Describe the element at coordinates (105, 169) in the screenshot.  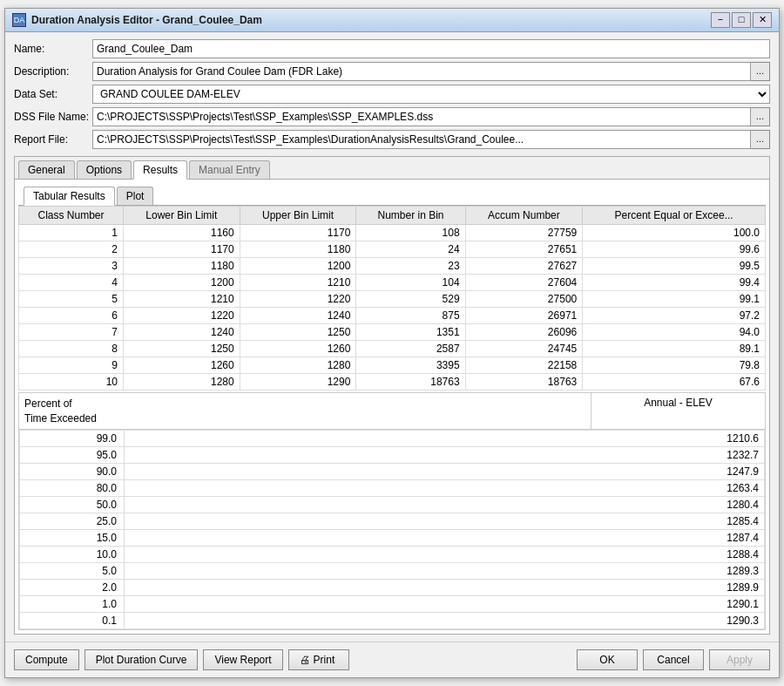
I see `tab-options: Options` at that location.